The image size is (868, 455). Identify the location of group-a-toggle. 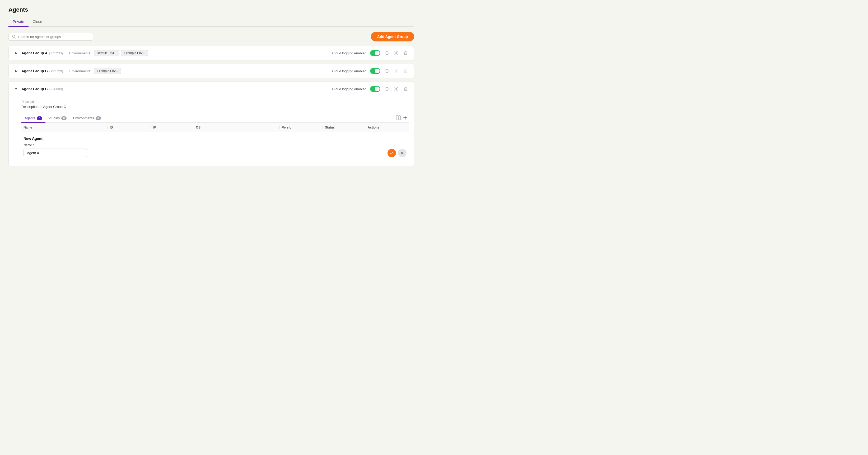
(375, 53).